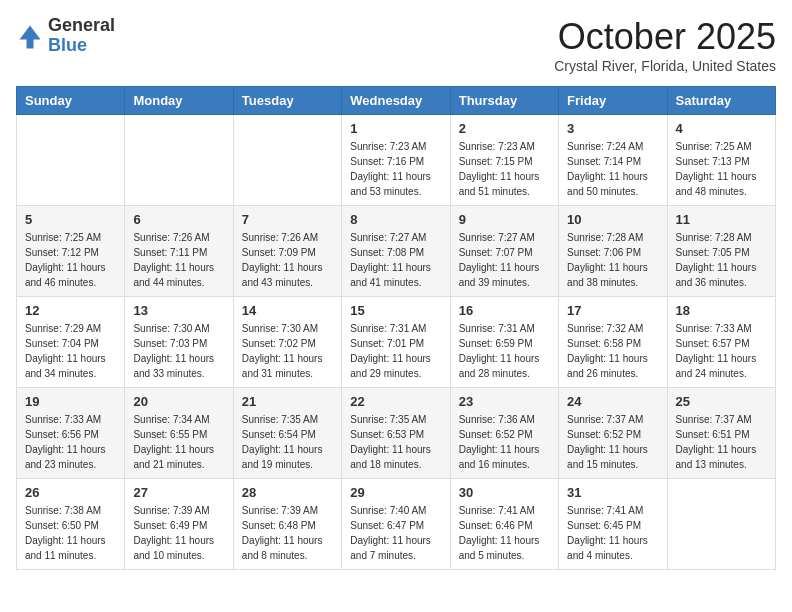 This screenshot has height=612, width=792. What do you see at coordinates (288, 402) in the screenshot?
I see `day-number: 21` at bounding box center [288, 402].